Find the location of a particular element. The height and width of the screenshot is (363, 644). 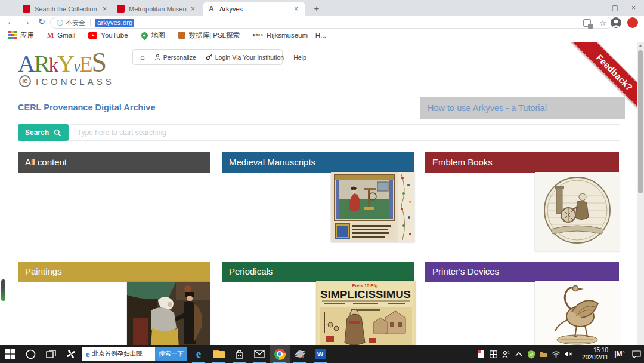

address-bar: ⓘ 不安全 arkyves.org ☆ is located at coordinates (332, 23).